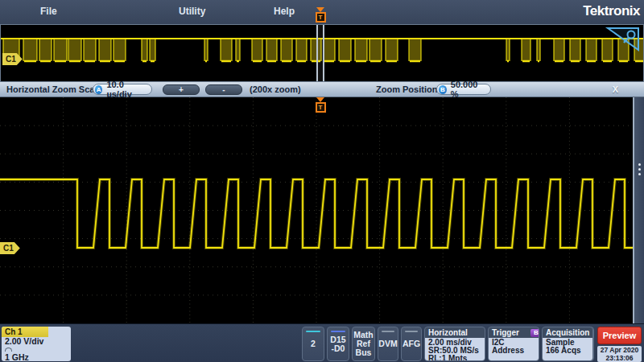 Image resolution: width=644 pixels, height=362 pixels. What do you see at coordinates (568, 344) in the screenshot?
I see `status-panel-acquisition: Acquisition Sample166 Acqs` at bounding box center [568, 344].